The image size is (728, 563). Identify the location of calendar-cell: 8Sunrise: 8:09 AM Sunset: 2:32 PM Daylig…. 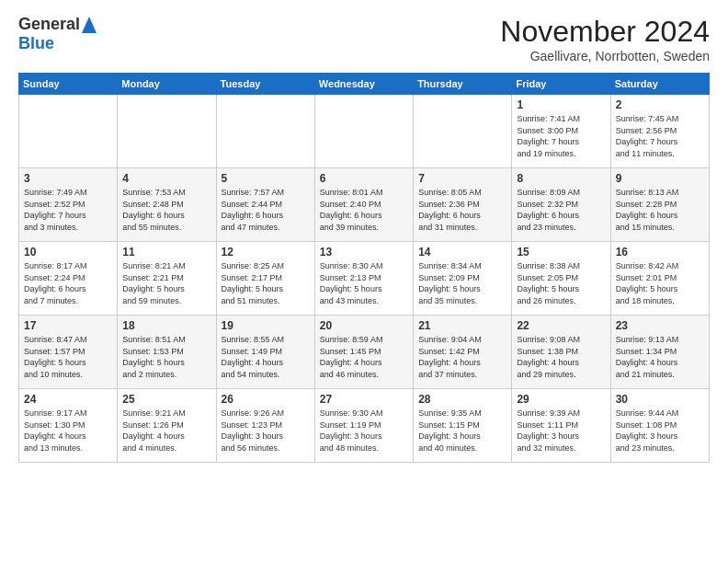
(561, 205).